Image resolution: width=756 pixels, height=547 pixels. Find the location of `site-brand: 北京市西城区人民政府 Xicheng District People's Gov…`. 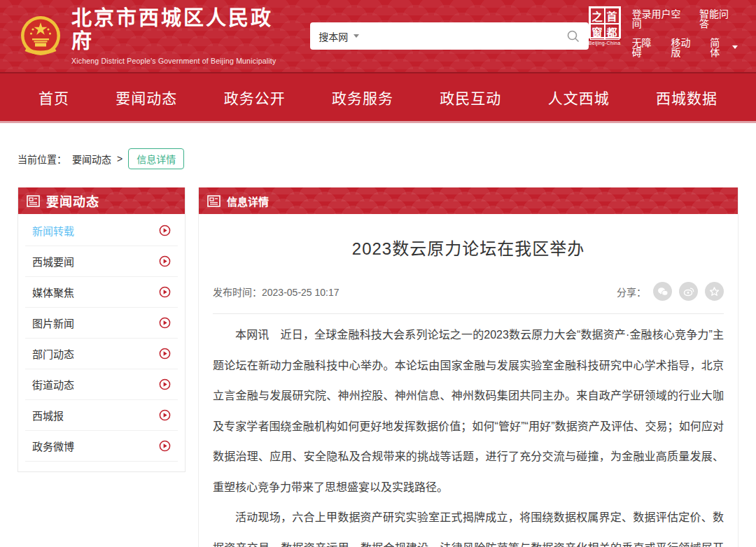

site-brand: 北京市西城区人民政府 Xicheng District People's Gov… is located at coordinates (155, 36).